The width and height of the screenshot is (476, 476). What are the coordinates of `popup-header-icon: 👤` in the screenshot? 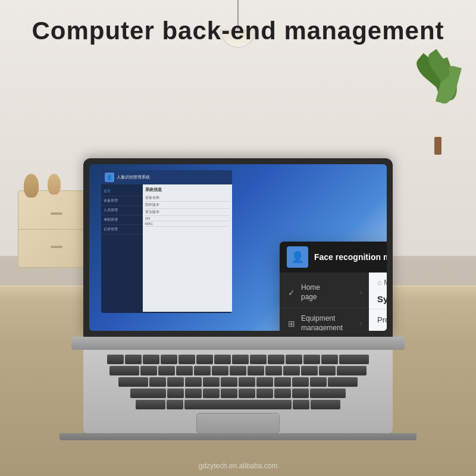 It's located at (298, 257).